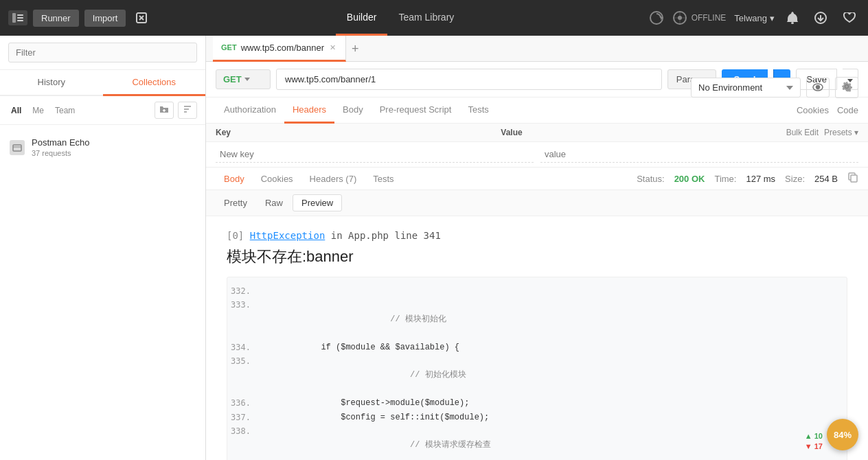 This screenshot has height=460, width=868. Describe the element at coordinates (234, 179) in the screenshot. I see `resp-tab-body: Body` at that location.